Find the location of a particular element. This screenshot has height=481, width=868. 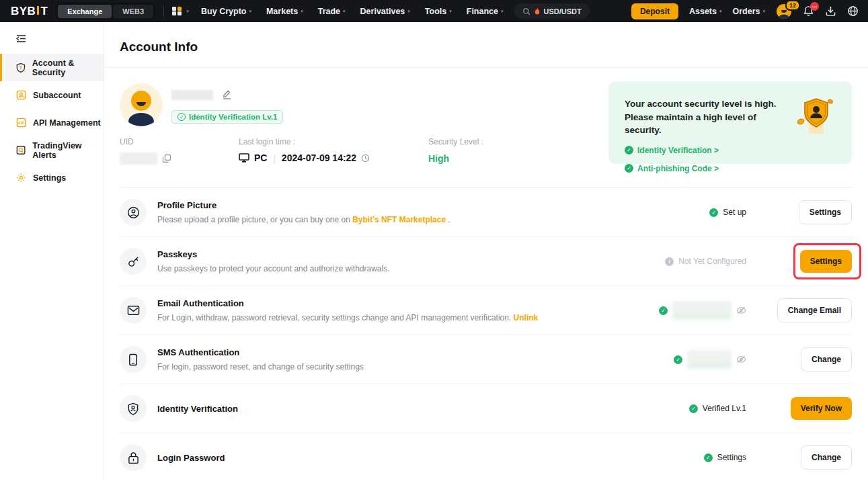

profile-picture-icon is located at coordinates (133, 212).